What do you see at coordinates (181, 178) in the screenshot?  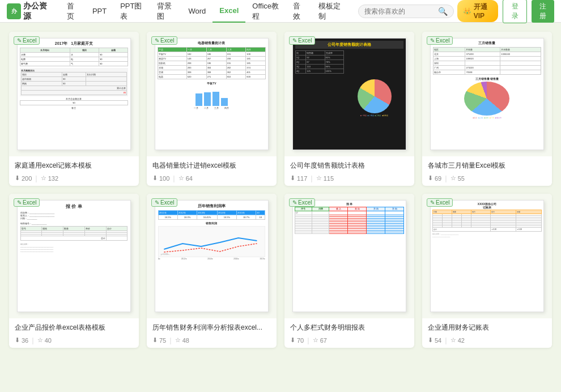 I see `star-icon-2: ☆` at bounding box center [181, 178].